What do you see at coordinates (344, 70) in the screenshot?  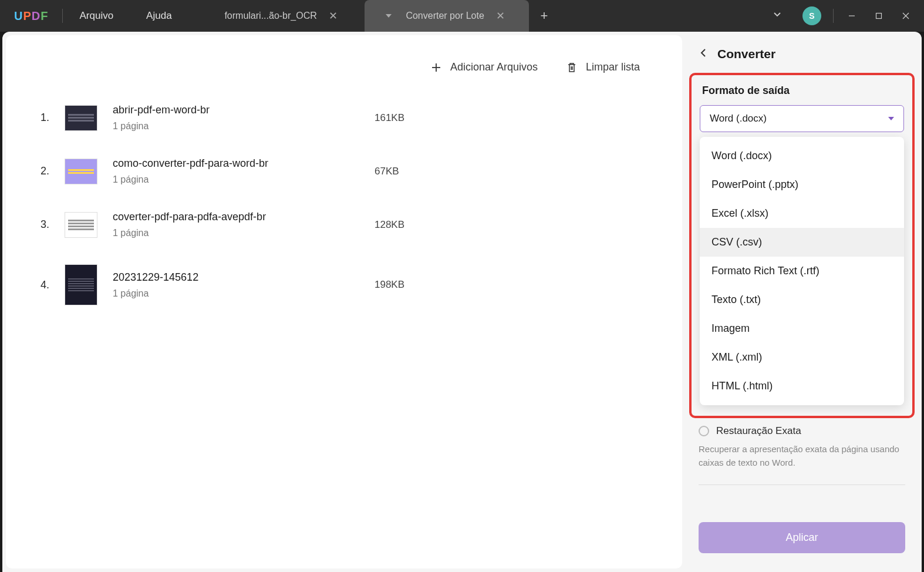 I see `toolbar: Adicionar Arquivos Limpar lista` at bounding box center [344, 70].